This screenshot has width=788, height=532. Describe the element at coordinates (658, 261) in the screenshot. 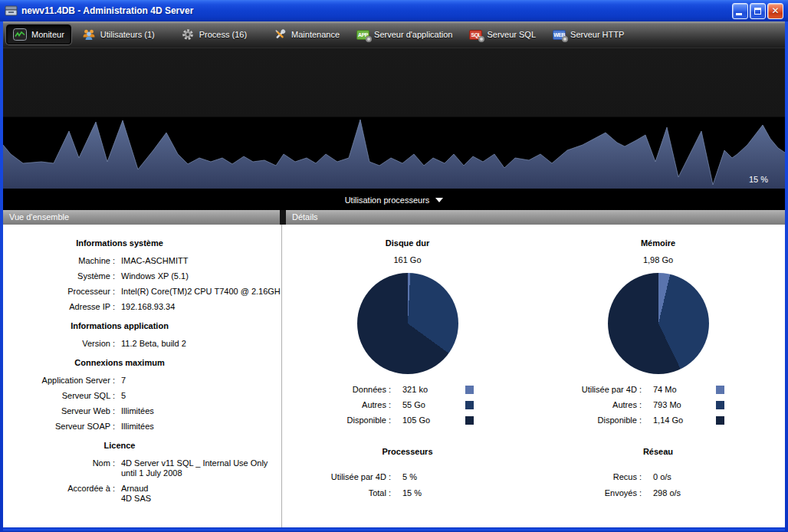

I see `memory-total: 1,98 Go` at that location.